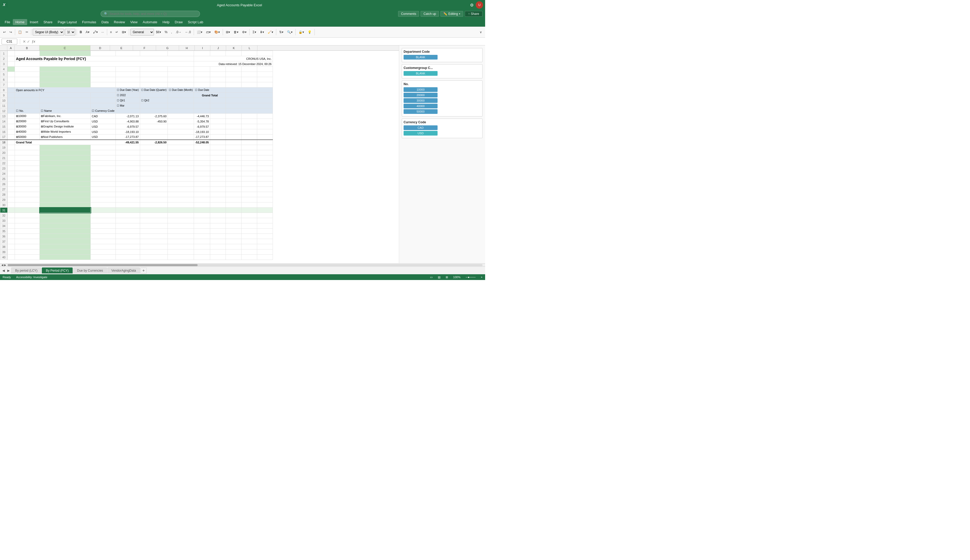  What do you see at coordinates (88, 32) in the screenshot?
I see `font-color-button: A▾` at bounding box center [88, 32].